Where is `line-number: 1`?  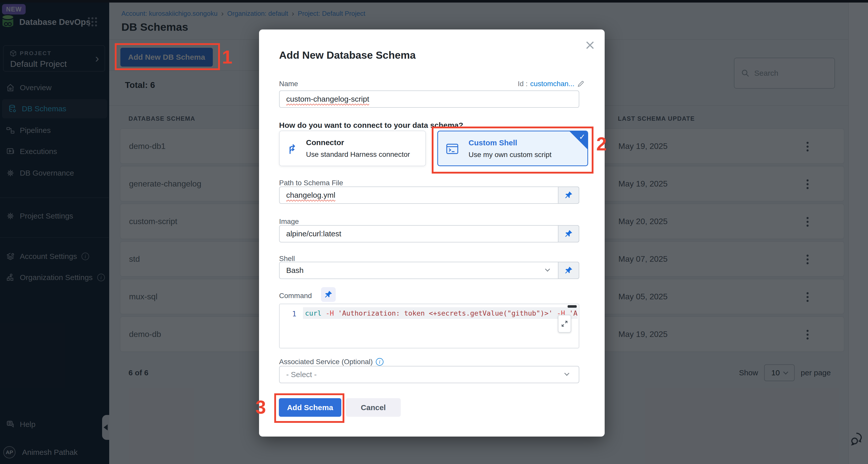 line-number: 1 is located at coordinates (288, 314).